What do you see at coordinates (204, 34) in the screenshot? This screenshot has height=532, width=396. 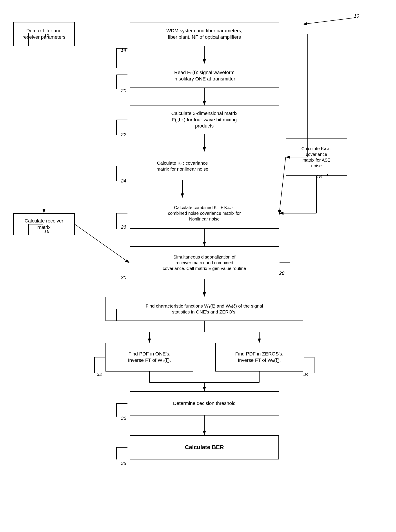 I see `box-wdm: WDM system and fiber parameters, fiber p…` at bounding box center [204, 34].